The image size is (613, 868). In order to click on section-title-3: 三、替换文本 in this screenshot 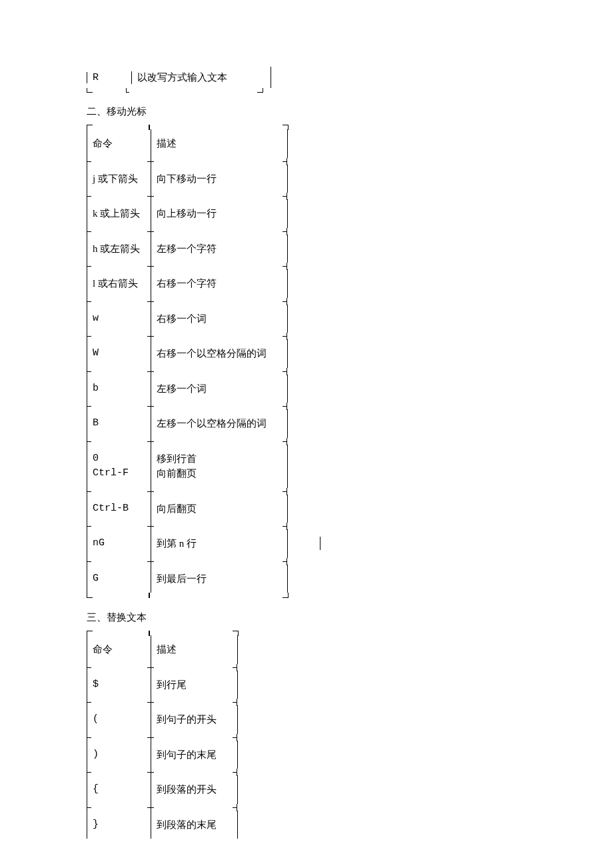, I will do `click(306, 617)`.